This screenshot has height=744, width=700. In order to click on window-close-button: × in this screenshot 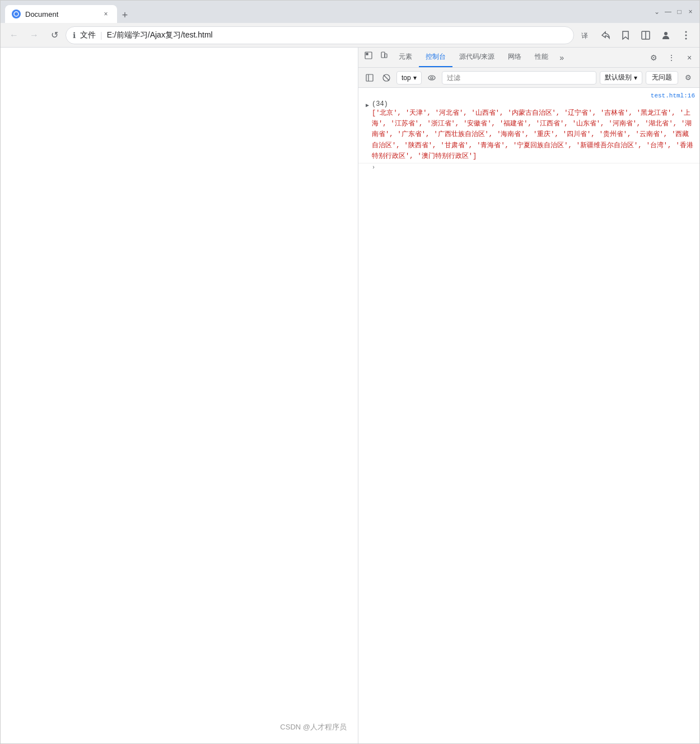, I will do `click(690, 12)`.